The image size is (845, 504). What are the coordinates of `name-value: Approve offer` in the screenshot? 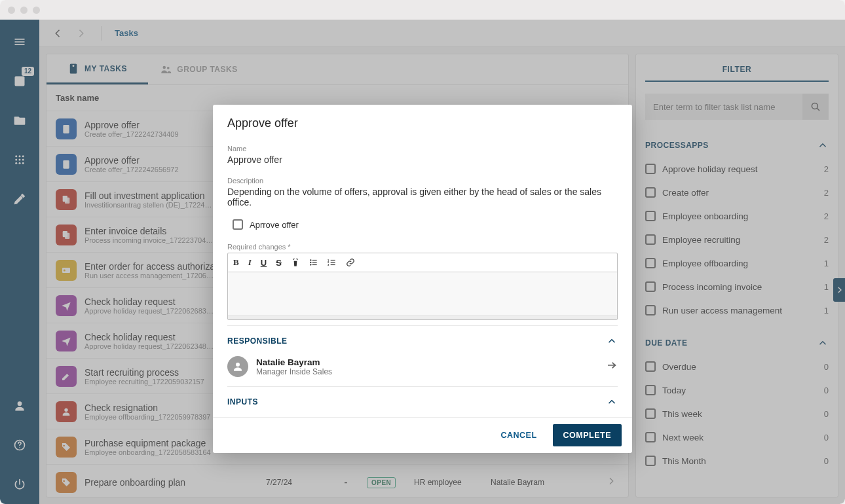 It's located at (423, 160).